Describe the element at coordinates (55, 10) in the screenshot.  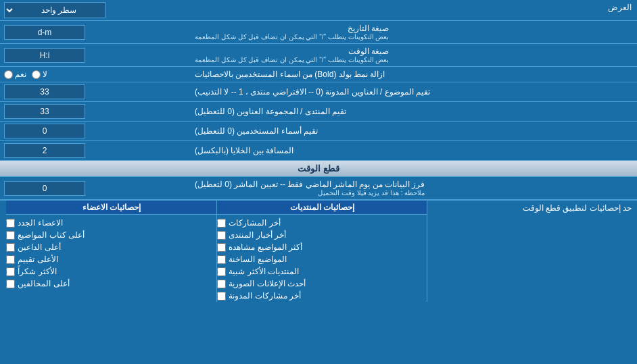
I see `display-select: سطر واحد سطرين ثلاثة أسطر` at that location.